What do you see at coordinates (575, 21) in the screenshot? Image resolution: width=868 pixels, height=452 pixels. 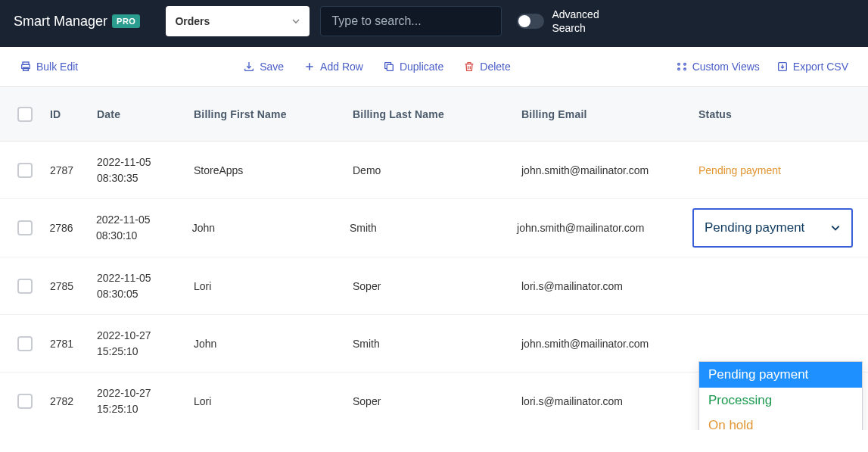 I see `advanced-search-label: Advanced Search` at bounding box center [575, 21].